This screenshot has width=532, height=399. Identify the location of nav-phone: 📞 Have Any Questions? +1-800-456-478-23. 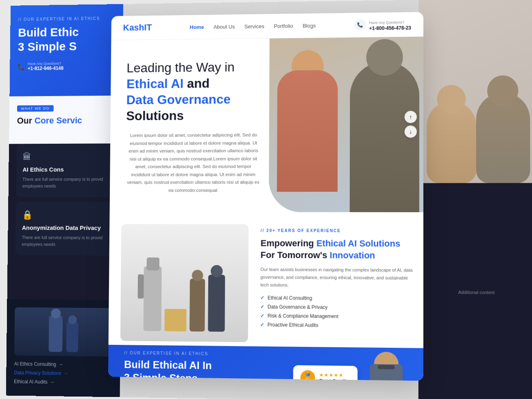
(383, 25).